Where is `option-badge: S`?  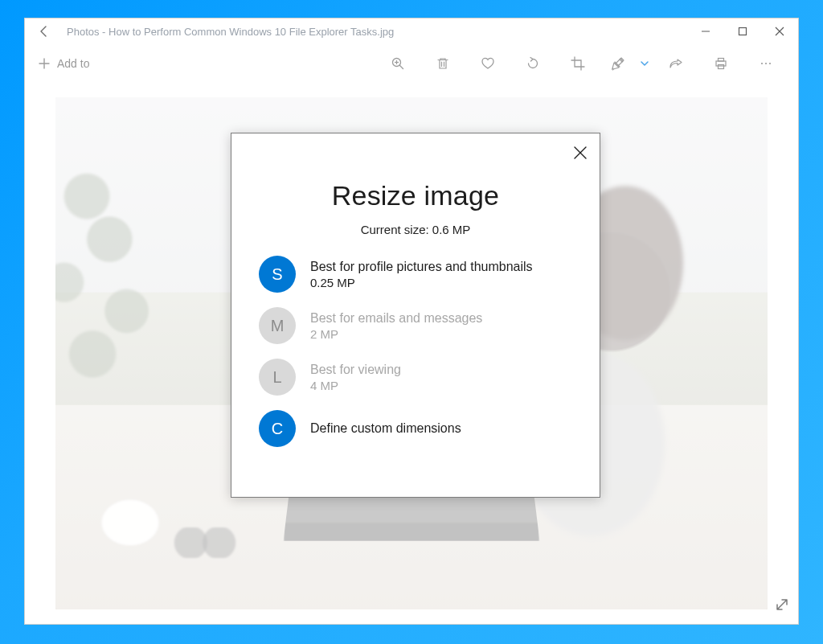
option-badge: S is located at coordinates (277, 274).